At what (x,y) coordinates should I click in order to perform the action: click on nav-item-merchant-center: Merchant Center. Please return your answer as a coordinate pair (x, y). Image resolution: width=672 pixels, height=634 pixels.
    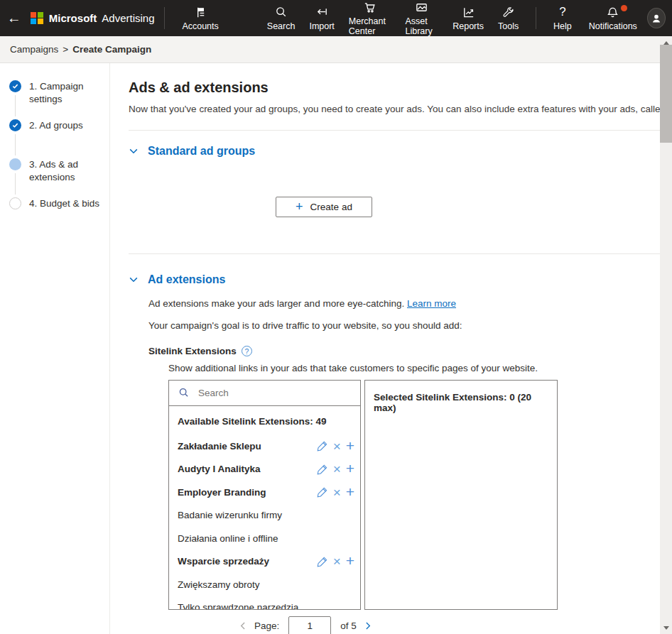
    Looking at the image, I should click on (370, 18).